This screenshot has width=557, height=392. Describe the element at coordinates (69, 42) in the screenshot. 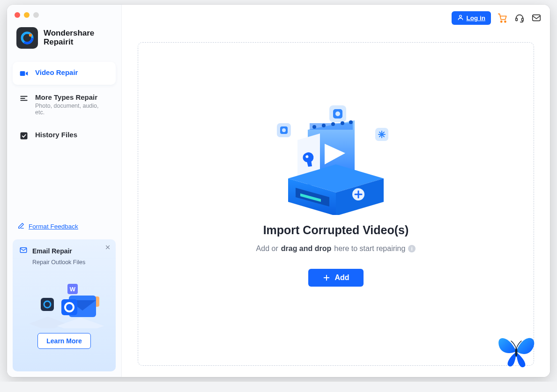

I see `brand-line2: Repairit` at that location.